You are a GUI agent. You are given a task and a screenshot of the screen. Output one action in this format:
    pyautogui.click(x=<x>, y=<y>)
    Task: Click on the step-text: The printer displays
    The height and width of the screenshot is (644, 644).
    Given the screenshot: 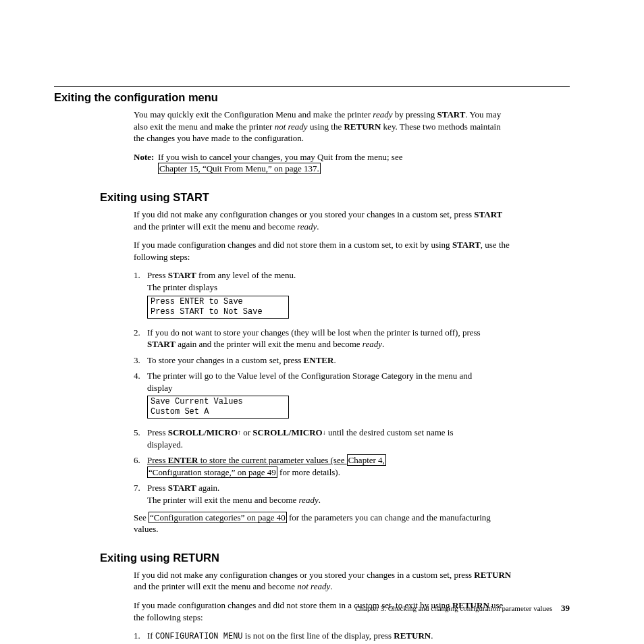 What is the action you would take?
    pyautogui.click(x=316, y=288)
    